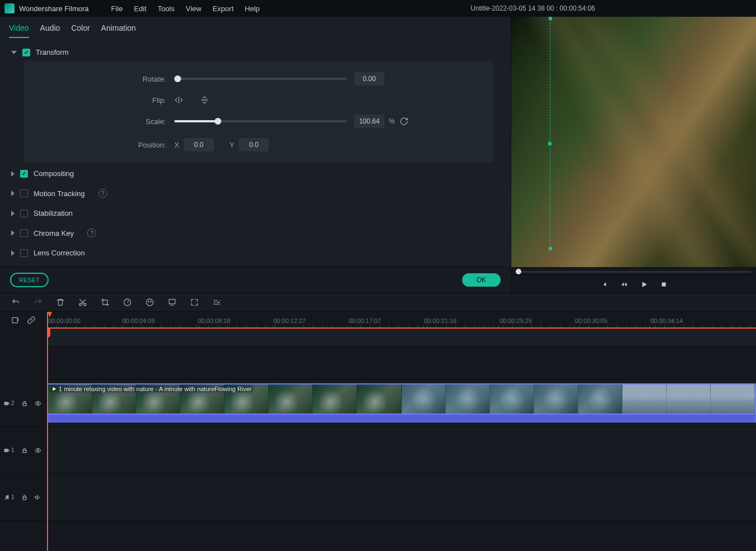  What do you see at coordinates (401, 403) in the screenshot?
I see `video-track-2: 1 minute relaxing video with nature - A …` at bounding box center [401, 403].